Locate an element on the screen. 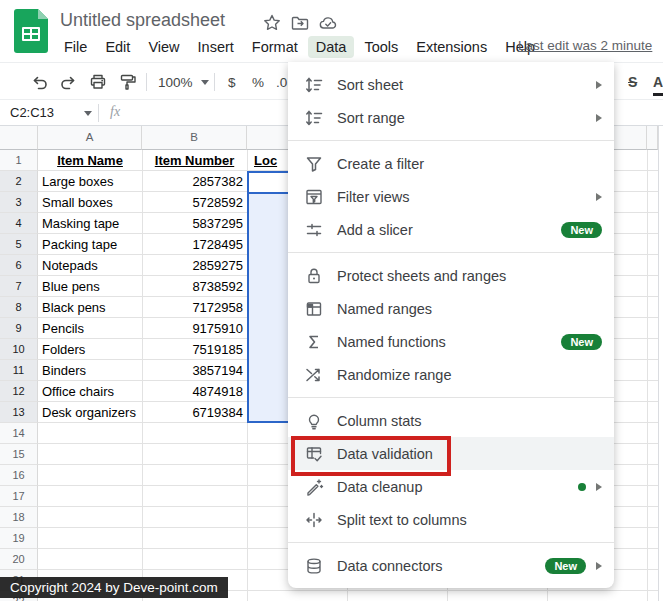 This screenshot has height=601, width=663. row-header: 3 is located at coordinates (19, 202).